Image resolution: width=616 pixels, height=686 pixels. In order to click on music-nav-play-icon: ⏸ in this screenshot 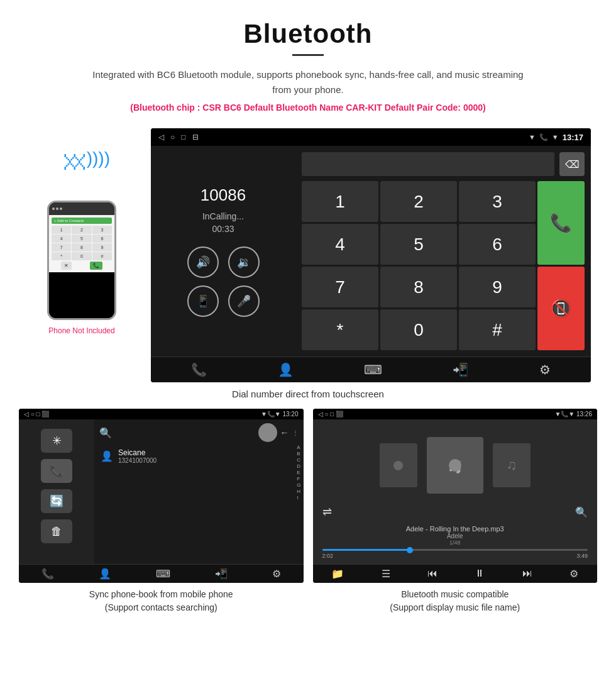, I will do `click(480, 573)`.